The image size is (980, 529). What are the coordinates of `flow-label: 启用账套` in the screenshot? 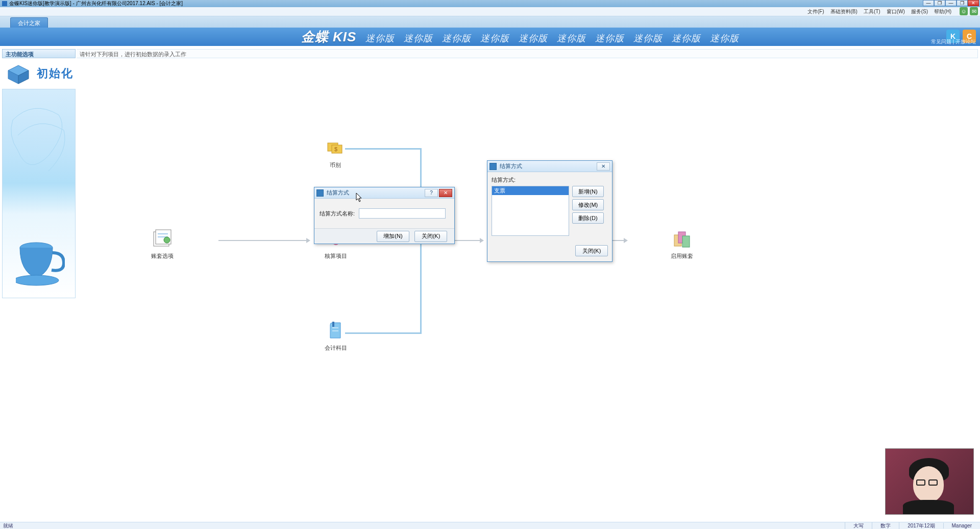 It's located at (682, 256).